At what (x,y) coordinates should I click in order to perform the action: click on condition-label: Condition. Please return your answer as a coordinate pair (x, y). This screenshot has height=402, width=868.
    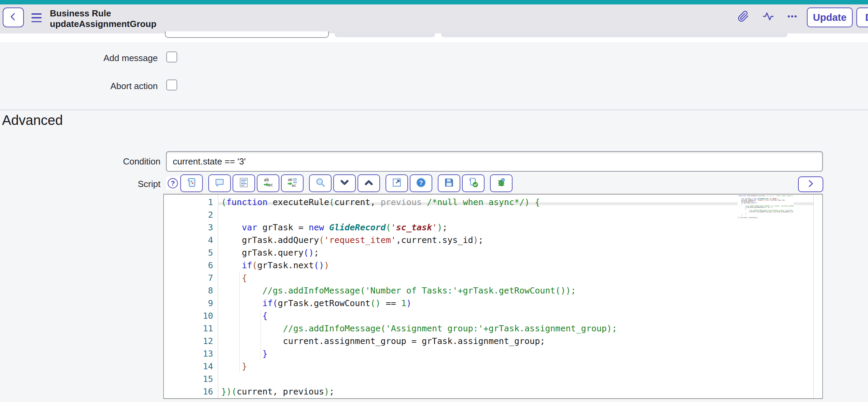
    Looking at the image, I should click on (106, 162).